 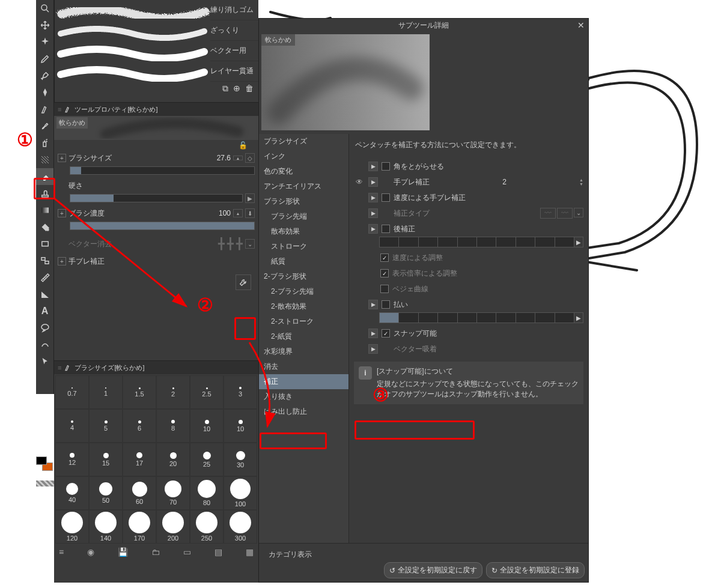 I want to click on brush-row-vector: ベクター用, so click(x=156, y=51).